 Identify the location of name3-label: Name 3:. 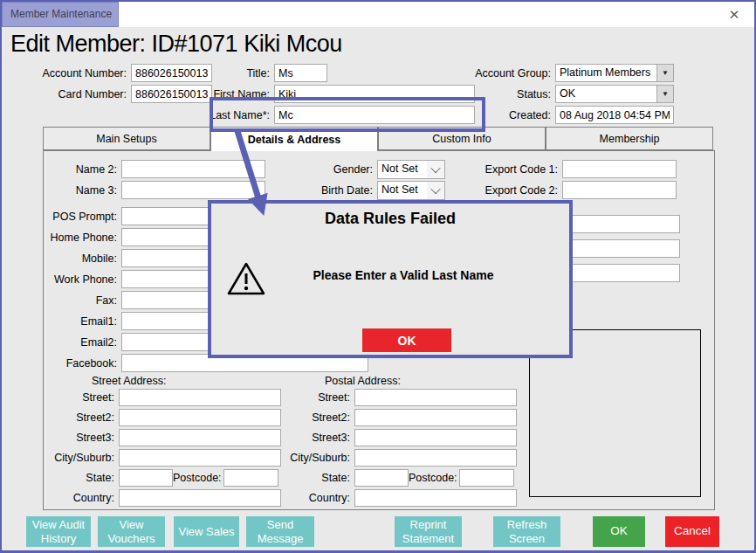
(70, 190).